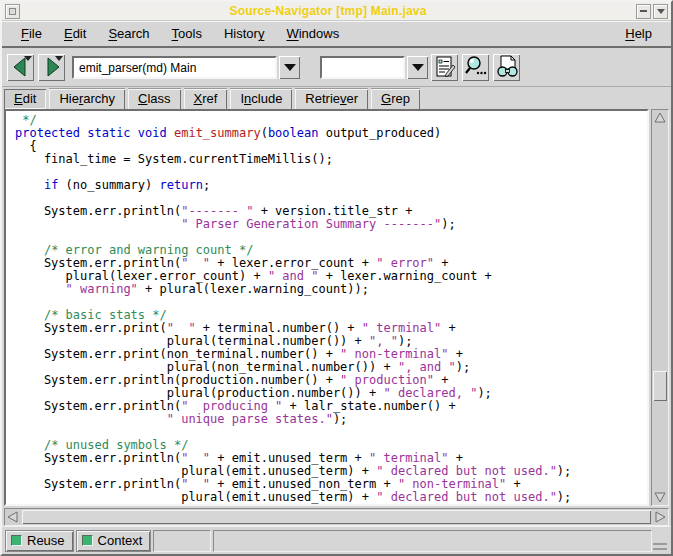 The width and height of the screenshot is (673, 556). Describe the element at coordinates (661, 12) in the screenshot. I see `maximize-icon` at that location.